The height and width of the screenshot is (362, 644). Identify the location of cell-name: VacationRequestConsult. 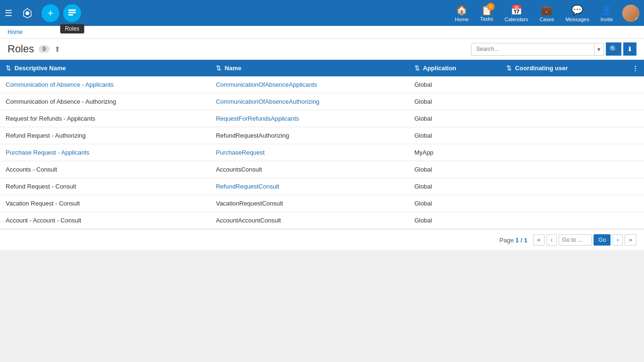
(309, 204).